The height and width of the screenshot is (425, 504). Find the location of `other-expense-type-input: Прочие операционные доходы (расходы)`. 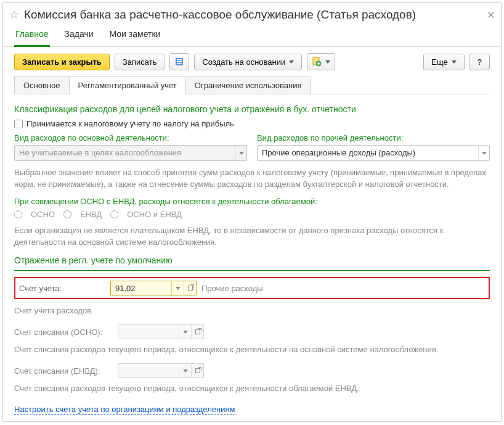

other-expense-type-input: Прочие операционные доходы (расходы) is located at coordinates (373, 153).